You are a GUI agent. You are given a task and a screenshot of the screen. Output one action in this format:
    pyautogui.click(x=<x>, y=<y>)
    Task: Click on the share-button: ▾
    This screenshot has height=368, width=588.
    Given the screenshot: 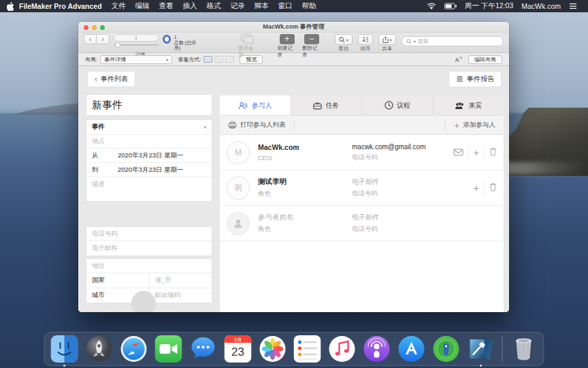 What is the action you would take?
    pyautogui.click(x=387, y=40)
    